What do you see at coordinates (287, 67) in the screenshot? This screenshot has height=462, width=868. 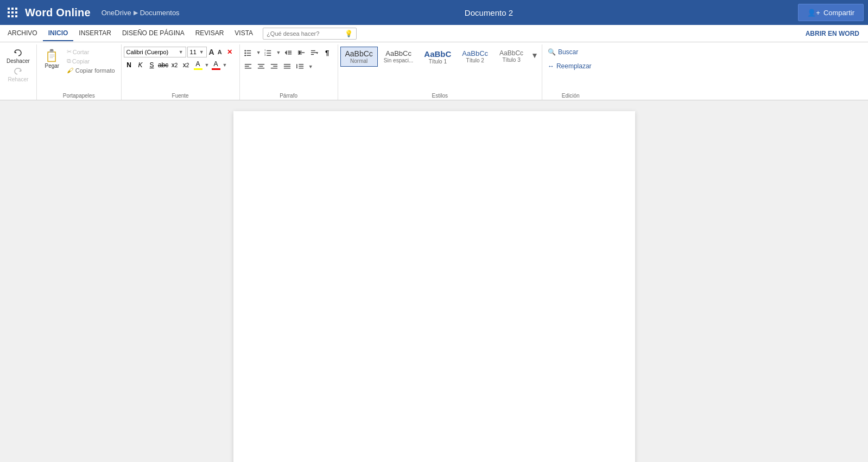 I see `align-justify-button` at bounding box center [287, 67].